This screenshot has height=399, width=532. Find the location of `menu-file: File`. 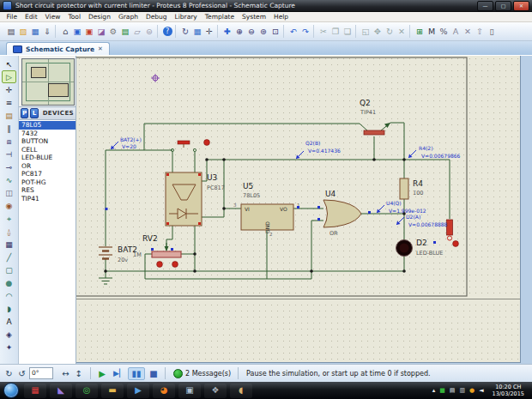

menu-file: File is located at coordinates (12, 17).